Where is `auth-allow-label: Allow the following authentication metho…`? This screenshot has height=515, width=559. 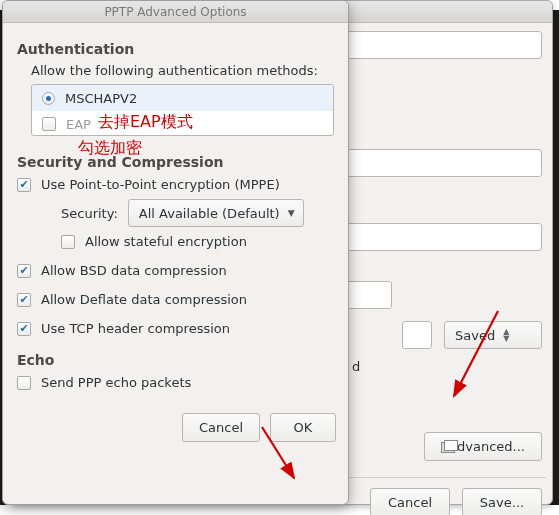
auth-allow-label: Allow the following authentication metho… is located at coordinates (182, 70).